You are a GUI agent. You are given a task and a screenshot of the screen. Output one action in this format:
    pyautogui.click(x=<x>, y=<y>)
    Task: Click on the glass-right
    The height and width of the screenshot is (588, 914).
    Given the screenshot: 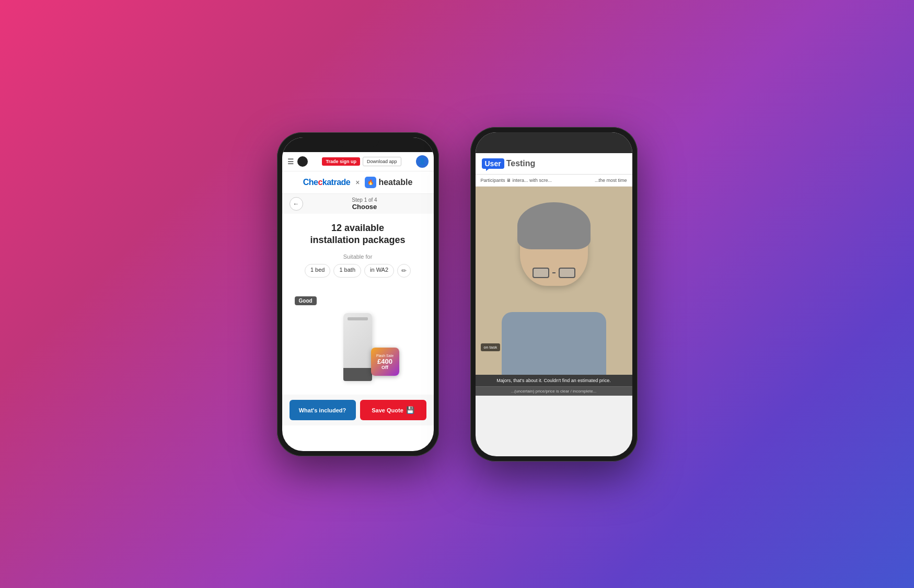 What is the action you would take?
    pyautogui.click(x=567, y=273)
    